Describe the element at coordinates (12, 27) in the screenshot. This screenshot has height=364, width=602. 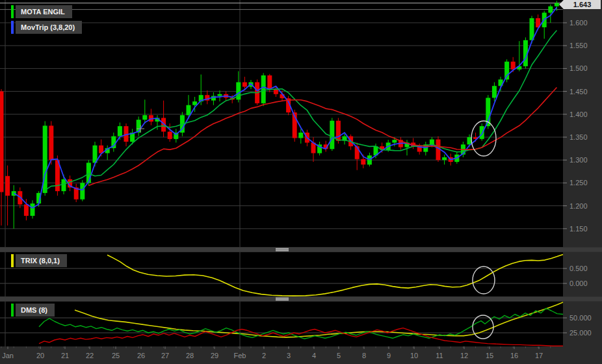
I see `movtrip-color-bar-icon` at that location.